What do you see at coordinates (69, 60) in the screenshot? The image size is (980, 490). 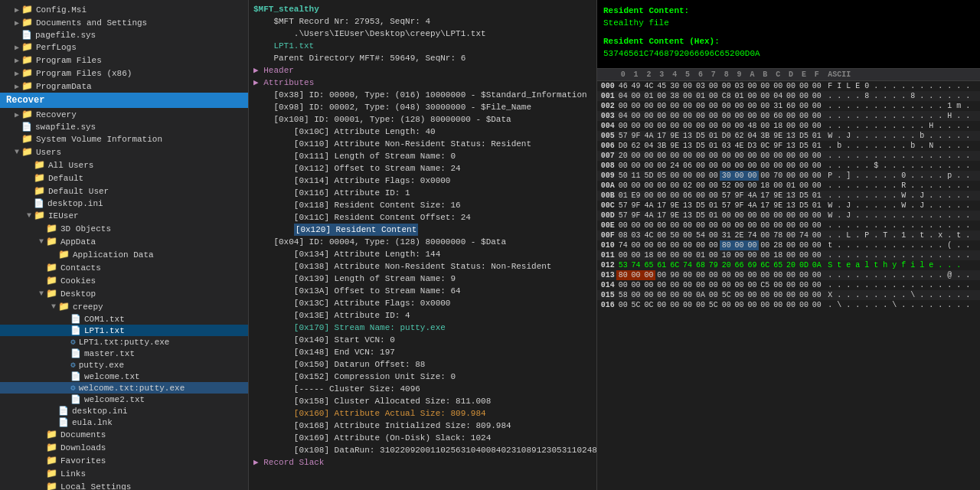 I see `tree-label-program-files: Program Files` at bounding box center [69, 60].